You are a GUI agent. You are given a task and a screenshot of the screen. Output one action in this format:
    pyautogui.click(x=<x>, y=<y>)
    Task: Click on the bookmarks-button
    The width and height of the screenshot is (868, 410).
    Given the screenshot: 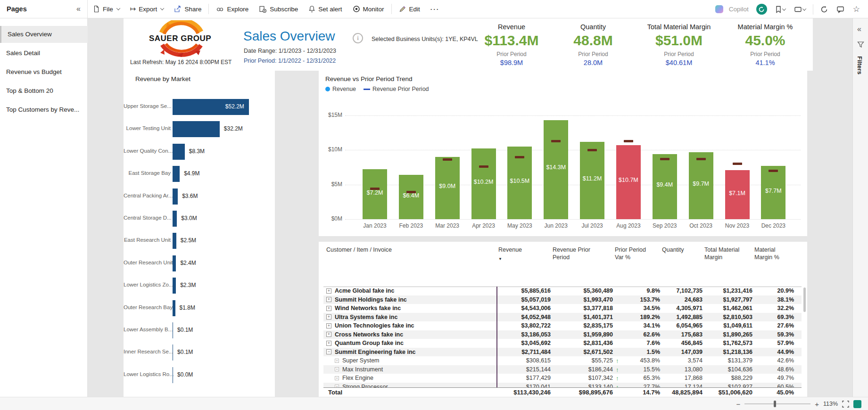 What is the action you would take?
    pyautogui.click(x=780, y=9)
    